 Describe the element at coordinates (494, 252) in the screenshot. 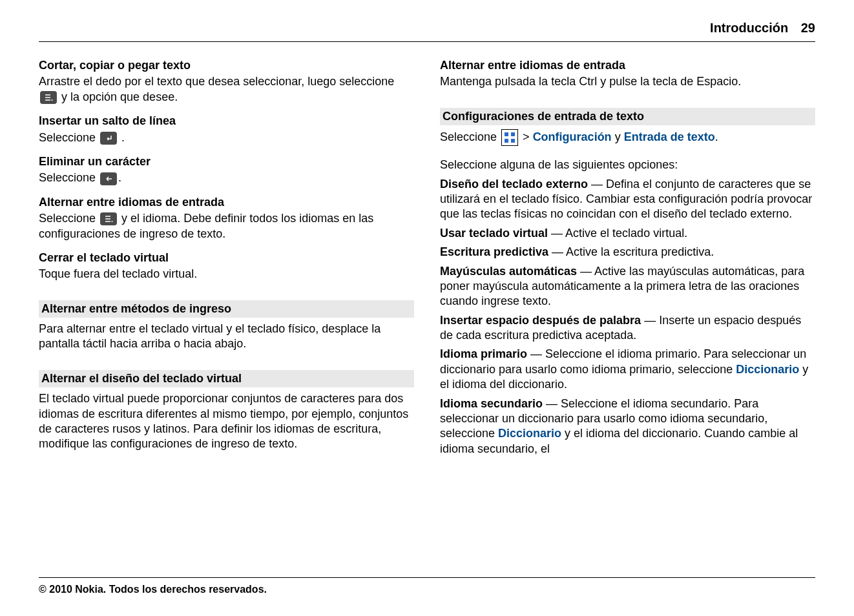

I see `option-label: Escritura predictiva` at that location.